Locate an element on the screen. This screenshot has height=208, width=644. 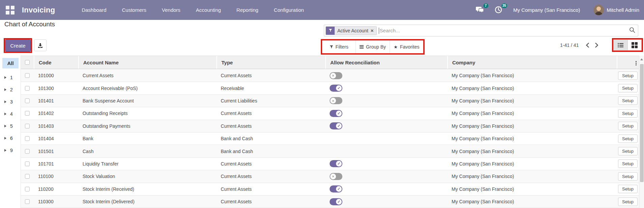
table-row: 110300 Stock Interim (Delivered) Current… is located at coordinates (330, 202).